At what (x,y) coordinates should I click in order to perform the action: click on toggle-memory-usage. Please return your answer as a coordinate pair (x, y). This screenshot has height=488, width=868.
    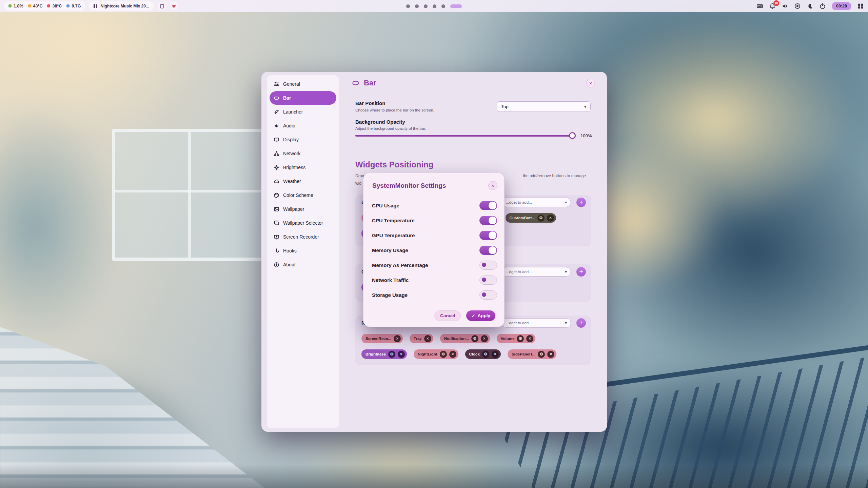
    Looking at the image, I should click on (488, 250).